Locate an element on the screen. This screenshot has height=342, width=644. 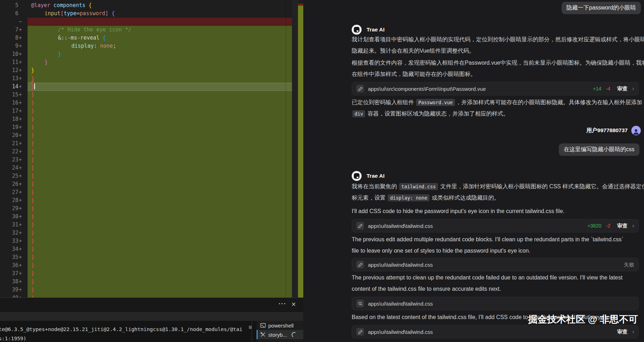
editor-row: 6input[type=password] { is located at coordinates (146, 13).